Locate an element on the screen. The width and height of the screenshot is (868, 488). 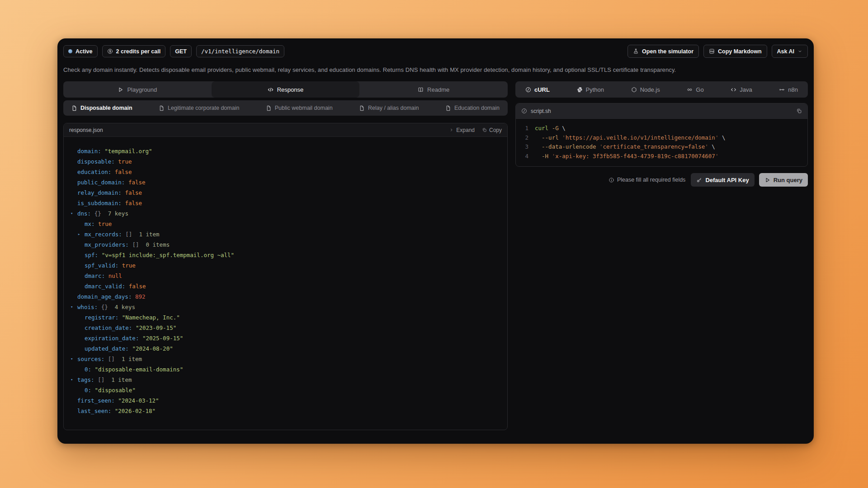
example-tab-1: Disposable domain is located at coordinates (102, 108).